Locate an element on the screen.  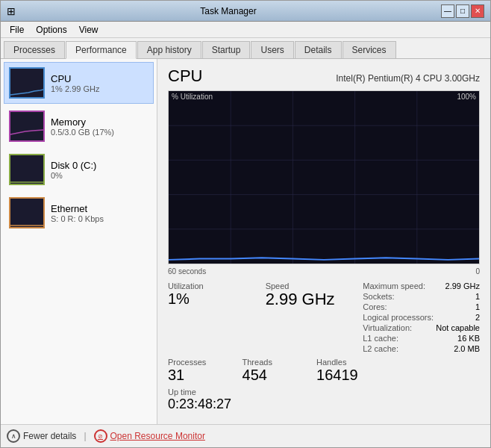
logical-row: Logical processors: 2 is located at coordinates (421, 317).